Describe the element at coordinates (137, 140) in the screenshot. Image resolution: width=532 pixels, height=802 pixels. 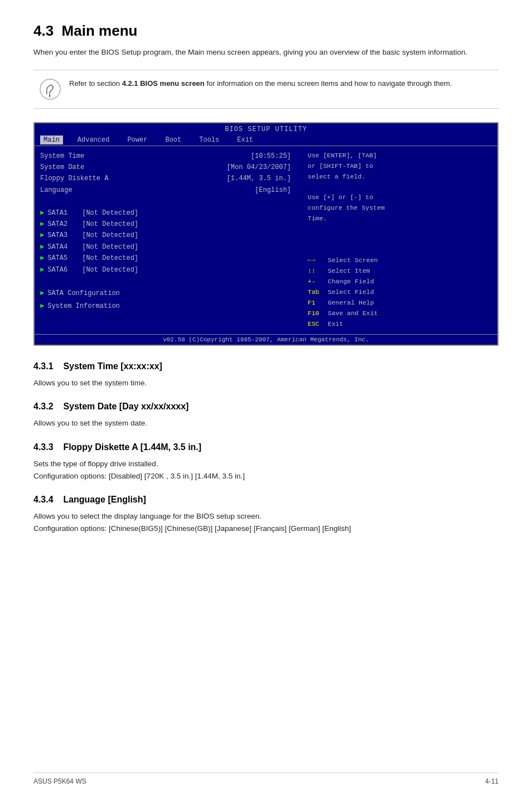
I see `bios-menu-power: Power` at that location.